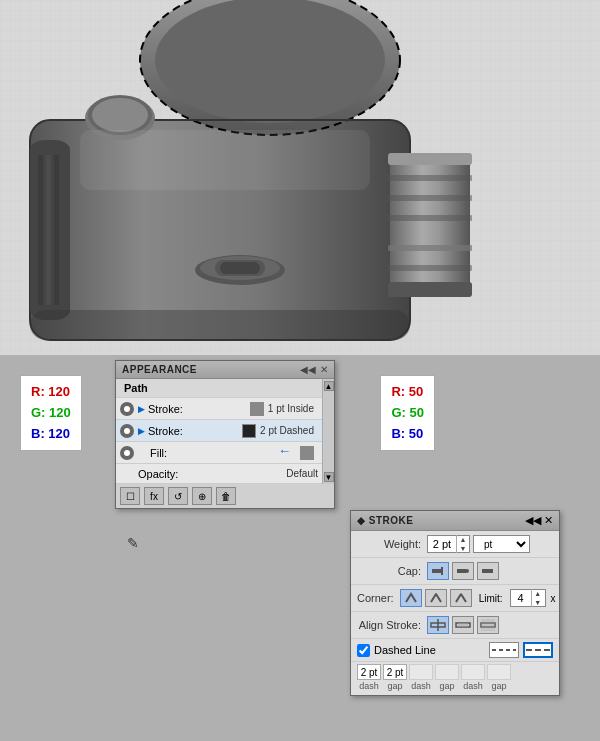 This screenshot has height=741, width=600. Describe the element at coordinates (463, 548) in the screenshot. I see `weight-down-btn: ▼` at that location.